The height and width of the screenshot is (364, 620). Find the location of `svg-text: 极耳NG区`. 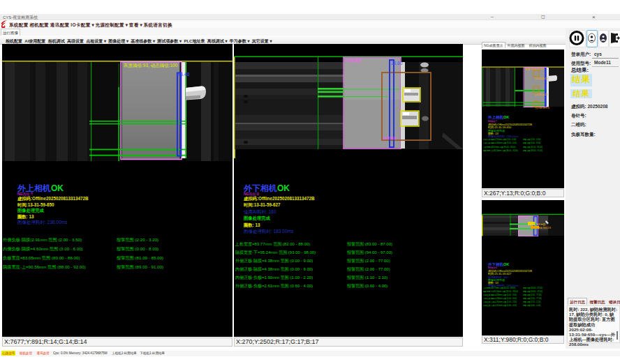

svg-text: 极耳NG区 is located at coordinates (390, 138).